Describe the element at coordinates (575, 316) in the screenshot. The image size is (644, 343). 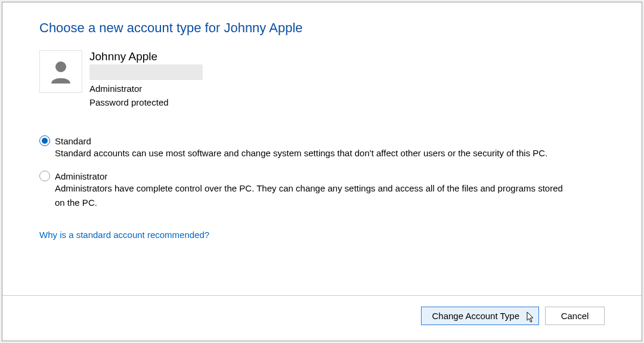
I see `cancel-button: Cancel` at that location.